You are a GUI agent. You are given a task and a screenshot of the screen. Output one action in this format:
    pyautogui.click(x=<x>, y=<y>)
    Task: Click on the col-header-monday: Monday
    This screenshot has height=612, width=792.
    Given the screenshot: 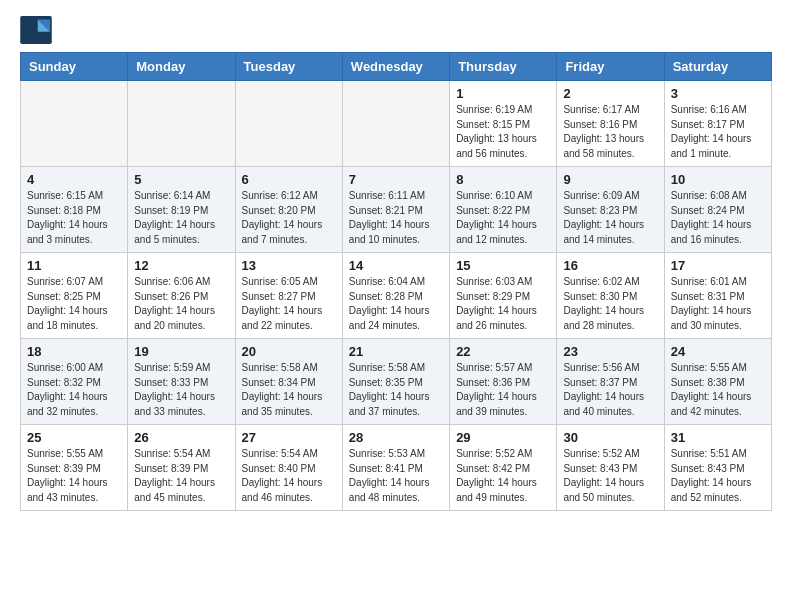 What is the action you would take?
    pyautogui.click(x=182, y=67)
    